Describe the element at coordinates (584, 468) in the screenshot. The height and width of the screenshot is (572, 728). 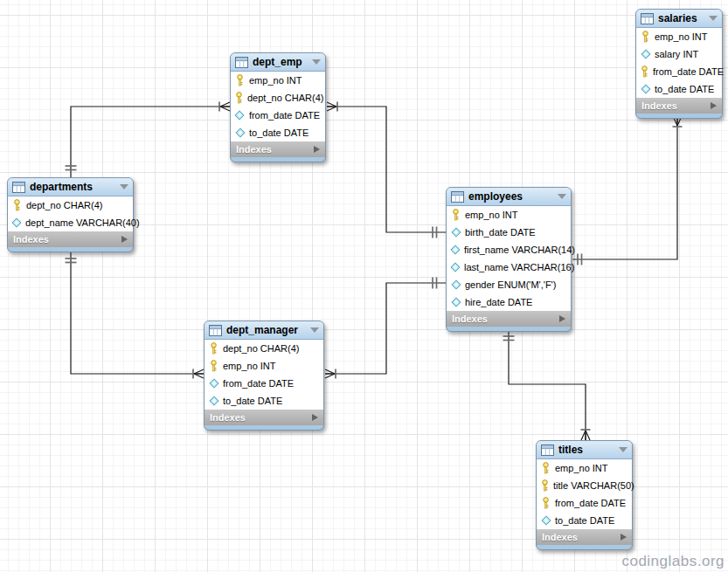
I see `field-titles-emp_no: emp_no INT` at that location.